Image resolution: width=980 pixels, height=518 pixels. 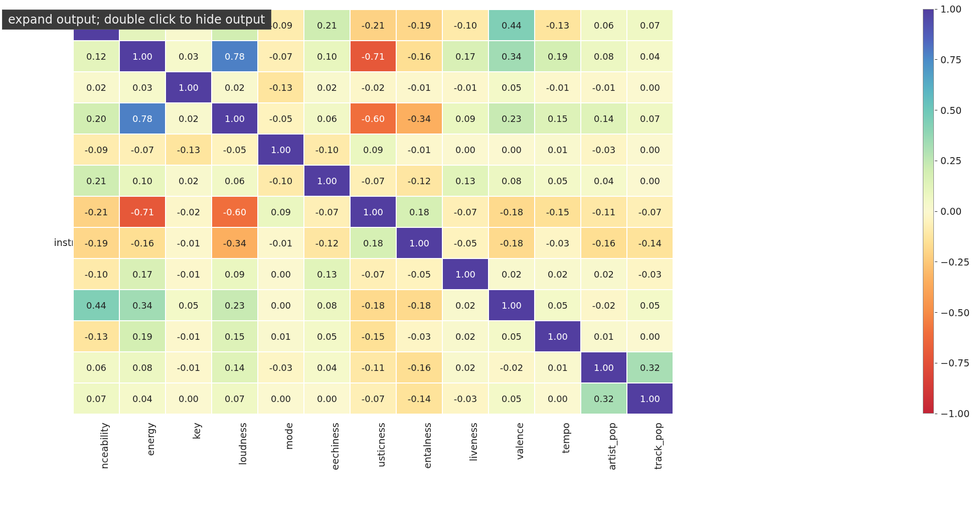 I want to click on heatmap-cell: 0.08, so click(x=142, y=367).